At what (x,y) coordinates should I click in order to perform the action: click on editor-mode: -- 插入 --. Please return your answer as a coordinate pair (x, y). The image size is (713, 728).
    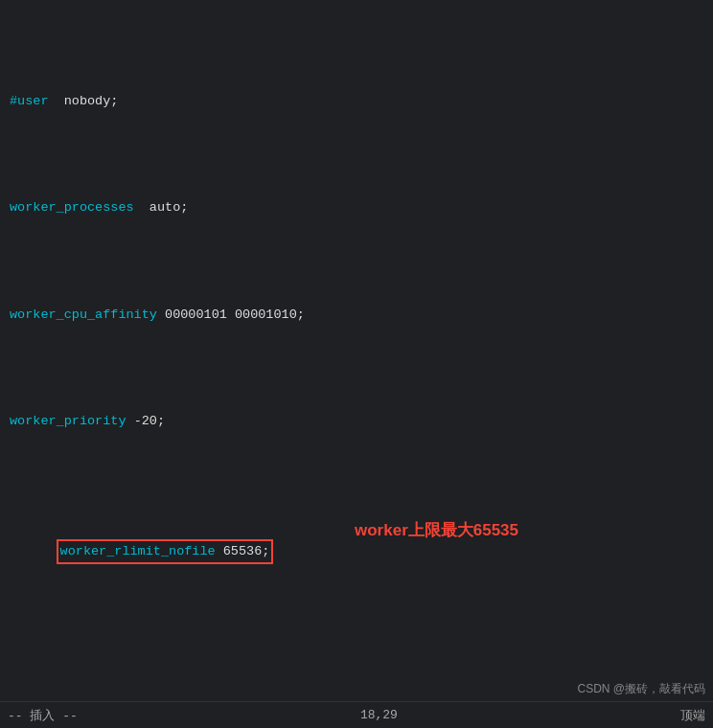
    Looking at the image, I should click on (42, 716).